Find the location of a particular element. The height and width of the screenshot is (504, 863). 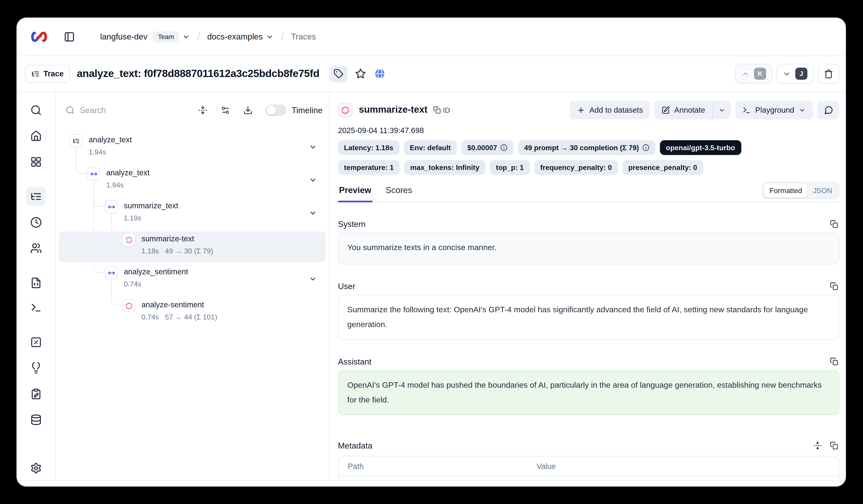

trash-icon is located at coordinates (829, 74).